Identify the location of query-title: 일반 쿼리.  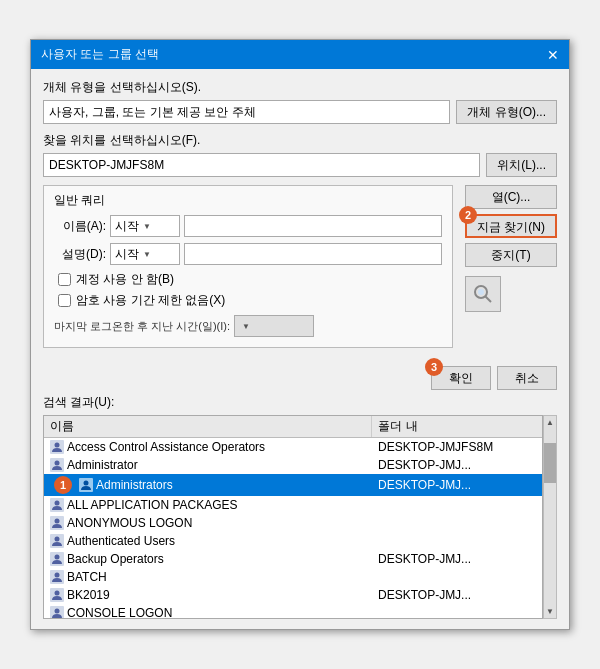
(248, 200).